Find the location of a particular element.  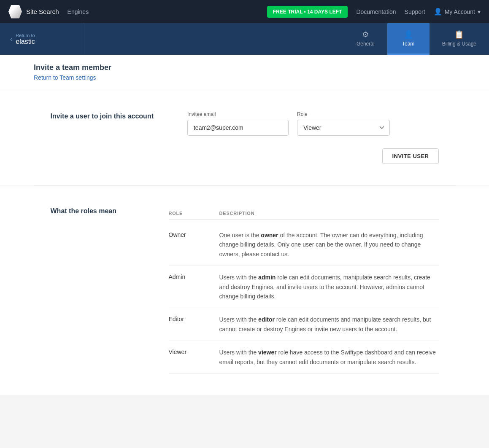

person-icon: 👤 is located at coordinates (438, 12).